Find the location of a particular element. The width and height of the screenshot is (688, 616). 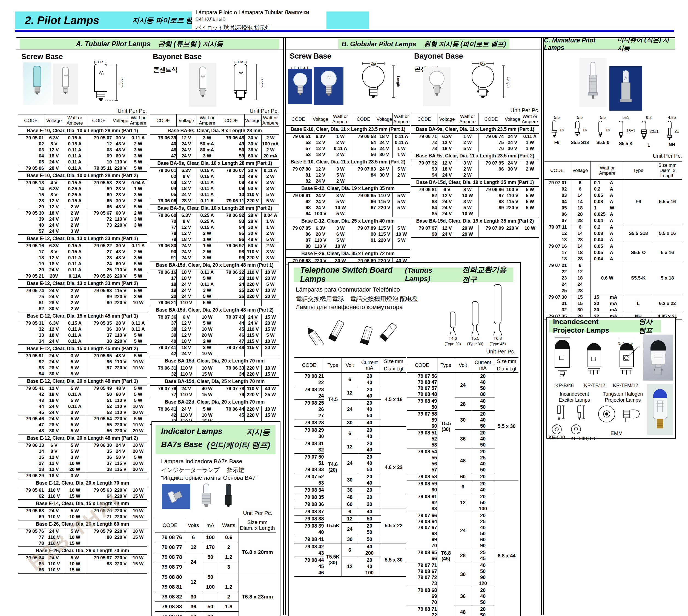

code-cell: 79 08 2122 is located at coordinates (309, 379).